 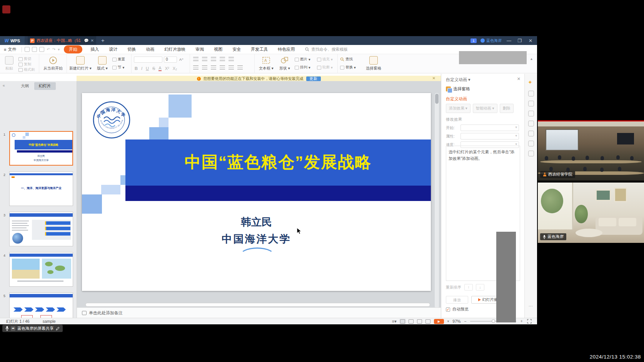 What do you see at coordinates (259, 313) in the screenshot?
I see `notes-bar: 单击此处添加备注` at bounding box center [259, 313].